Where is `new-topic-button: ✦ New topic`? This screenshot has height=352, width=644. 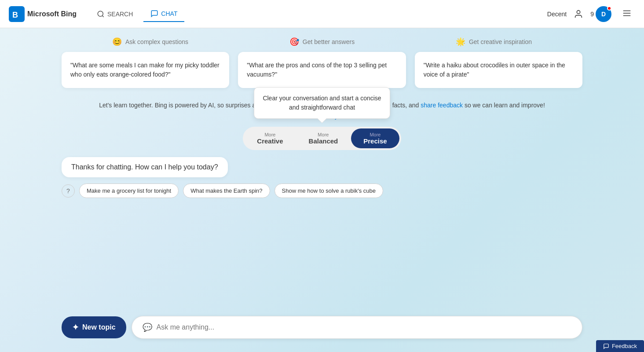
new-topic-button: ✦ New topic is located at coordinates (94, 327).